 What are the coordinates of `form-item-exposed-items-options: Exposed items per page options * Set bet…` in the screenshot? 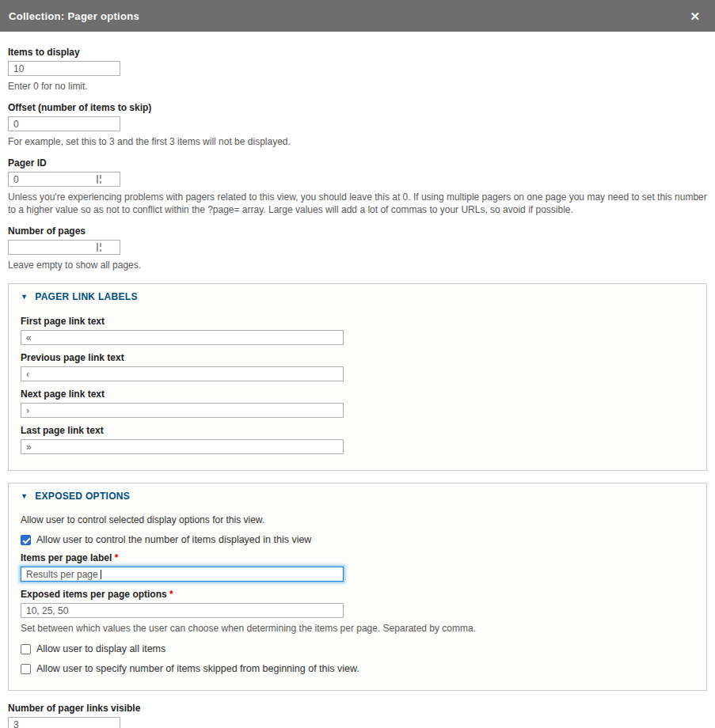 It's located at (358, 612).